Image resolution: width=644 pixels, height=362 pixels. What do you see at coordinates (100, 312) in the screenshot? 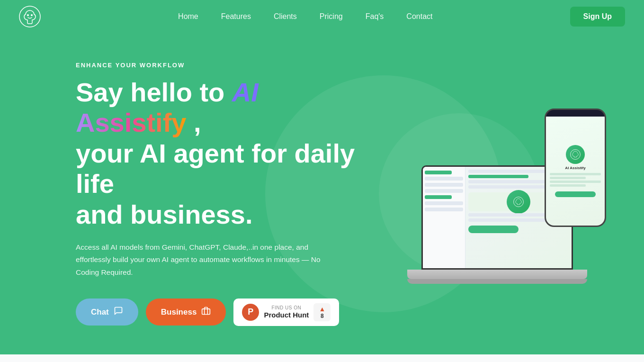
I see `chat-label: Chat` at bounding box center [100, 312].